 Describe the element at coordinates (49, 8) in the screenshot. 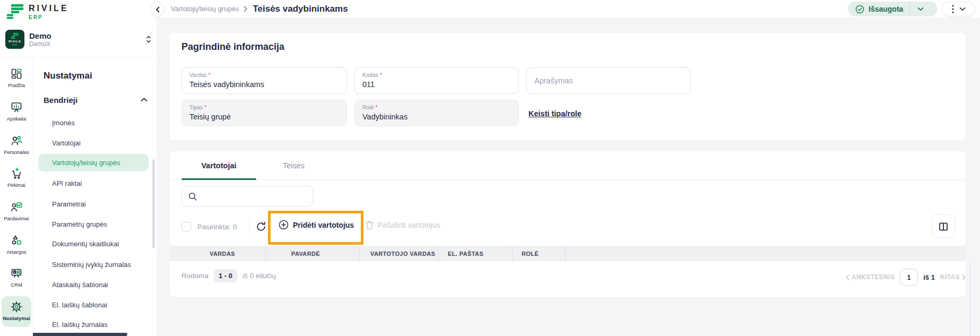

I see `brand-name: RIVILE` at that location.